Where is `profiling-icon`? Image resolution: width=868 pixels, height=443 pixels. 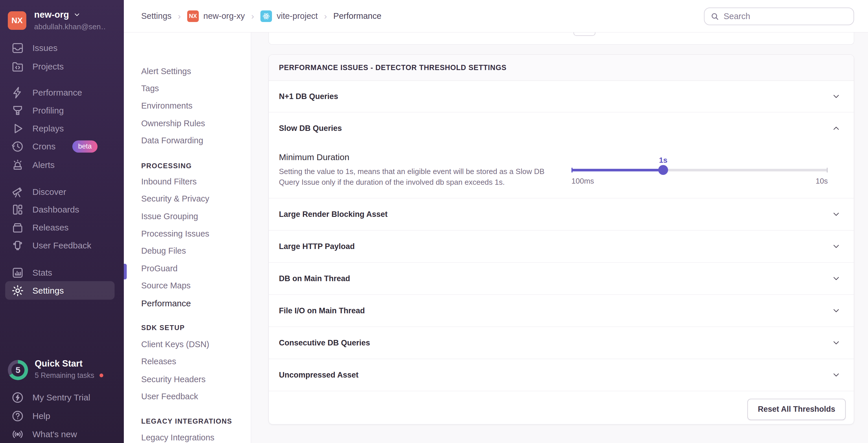
profiling-icon is located at coordinates (18, 111).